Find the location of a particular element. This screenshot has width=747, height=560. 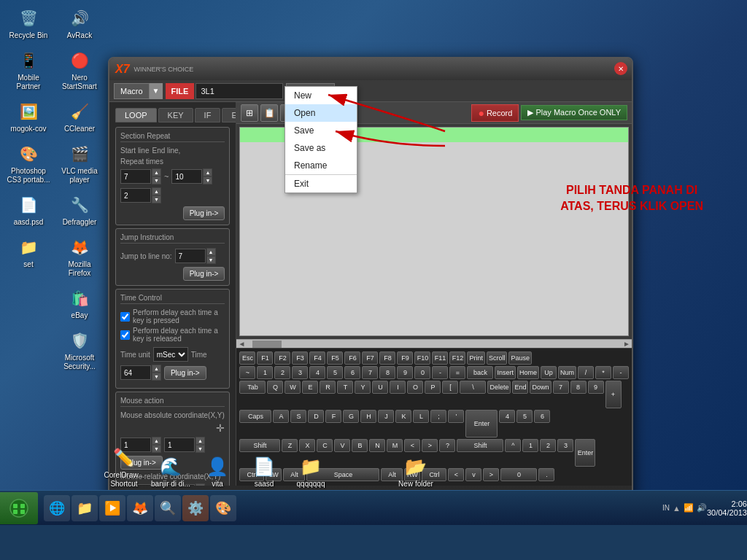

kb-5: 5 is located at coordinates (335, 373).